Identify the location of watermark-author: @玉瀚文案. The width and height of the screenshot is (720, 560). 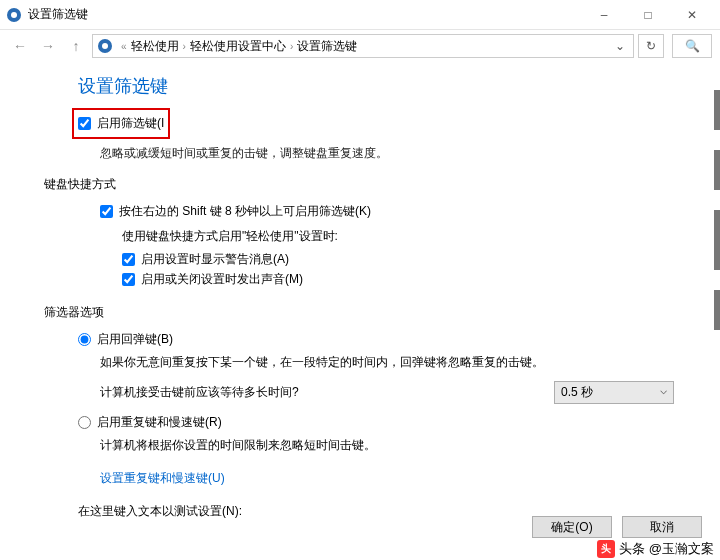
(682, 549).